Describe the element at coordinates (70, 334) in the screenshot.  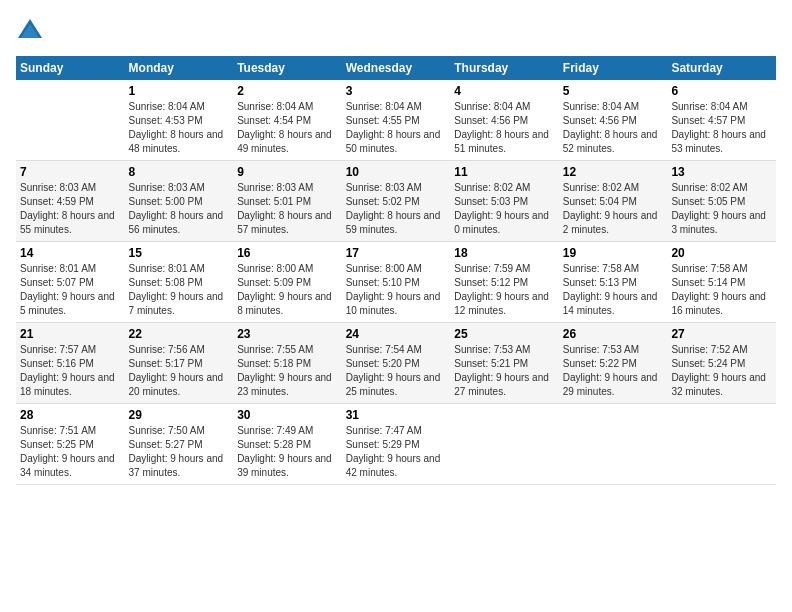
I see `day-number: 21` at that location.